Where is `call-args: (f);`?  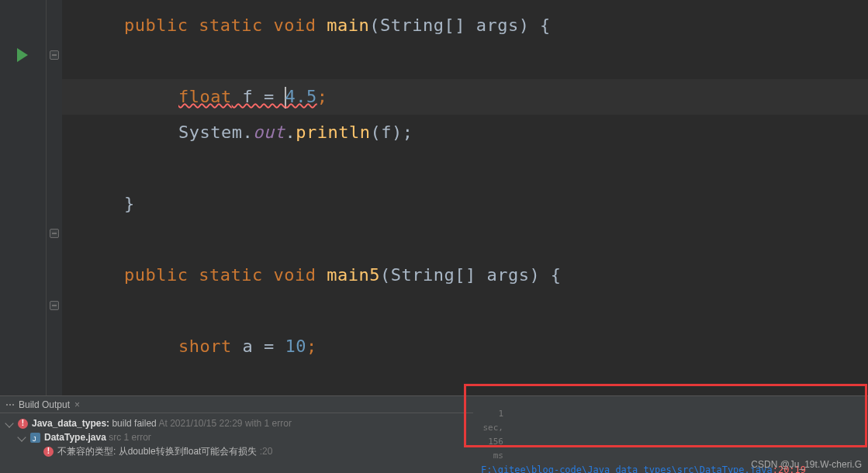 call-args: (f); is located at coordinates (391, 132).